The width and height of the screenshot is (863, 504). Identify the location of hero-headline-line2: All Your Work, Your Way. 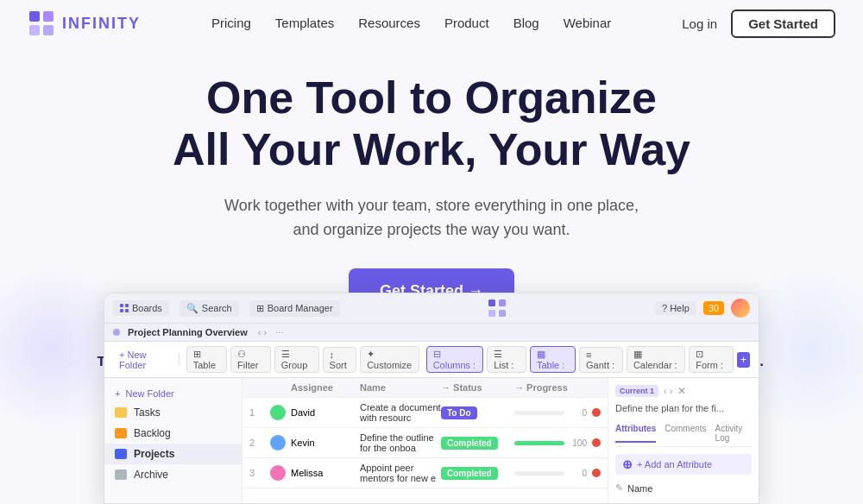
(432, 149).